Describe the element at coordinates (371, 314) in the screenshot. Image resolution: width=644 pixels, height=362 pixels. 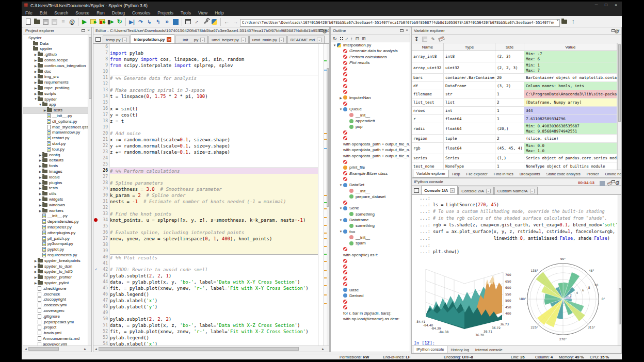
I see `outline-item: for r, bar in zip(radii, bars):` at that location.